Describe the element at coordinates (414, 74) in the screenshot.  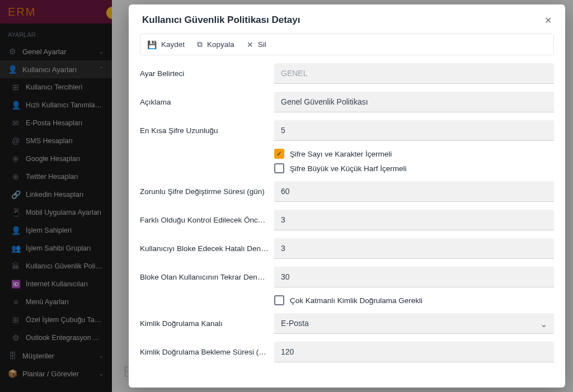
I see `input-spec` at that location.